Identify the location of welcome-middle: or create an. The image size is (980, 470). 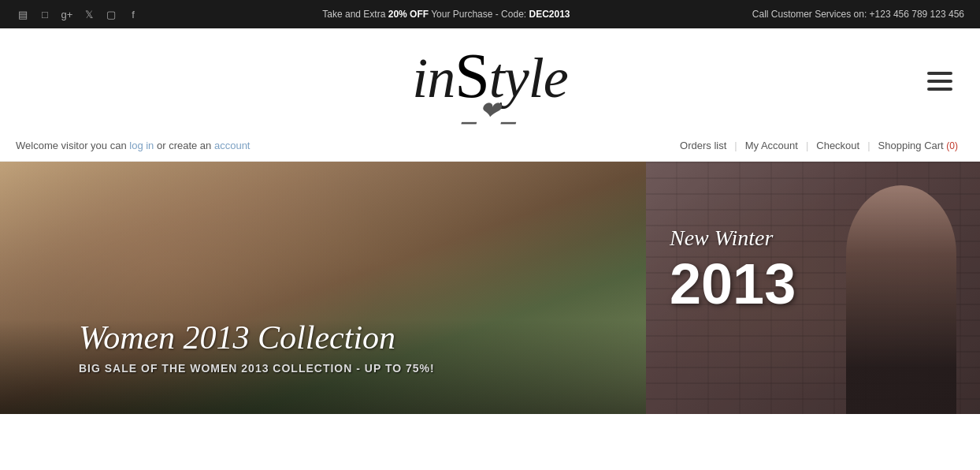
(184, 145).